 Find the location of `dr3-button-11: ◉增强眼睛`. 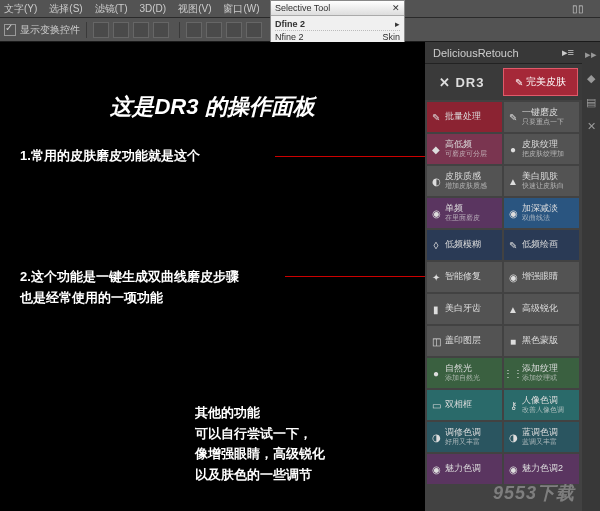

dr3-button-11: ◉增强眼睛 is located at coordinates (542, 277).